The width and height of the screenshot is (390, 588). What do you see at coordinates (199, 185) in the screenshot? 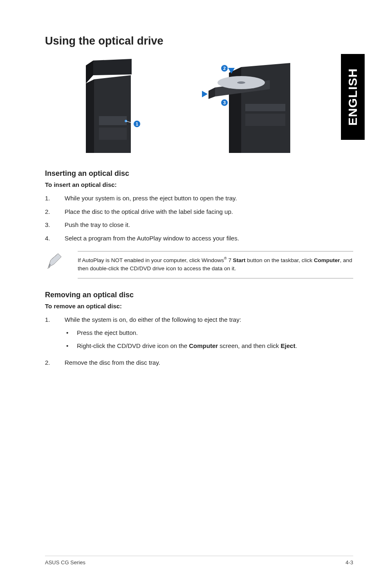
I see `subheading-insert: To insert an optical disc:` at bounding box center [199, 185].